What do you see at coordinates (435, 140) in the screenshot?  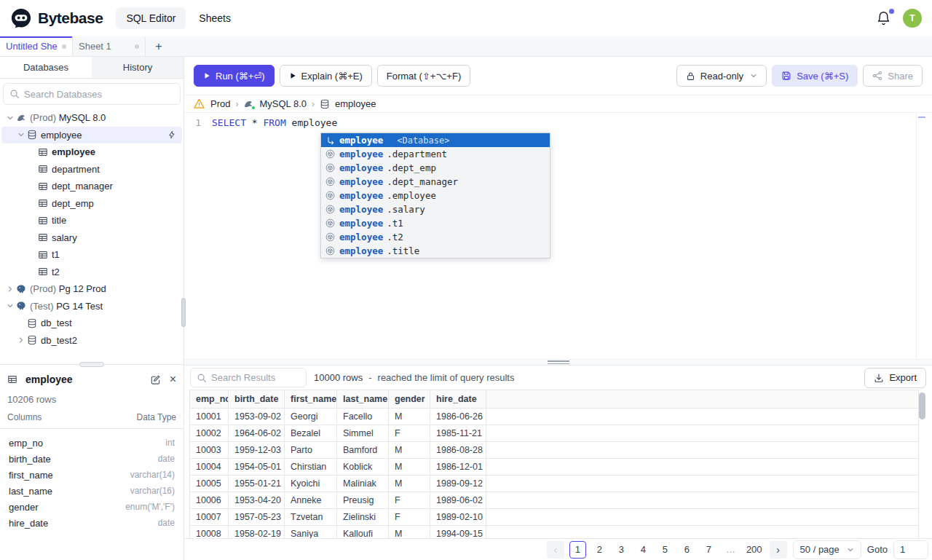 I see `suggest-item-employee: employee<Database>` at bounding box center [435, 140].